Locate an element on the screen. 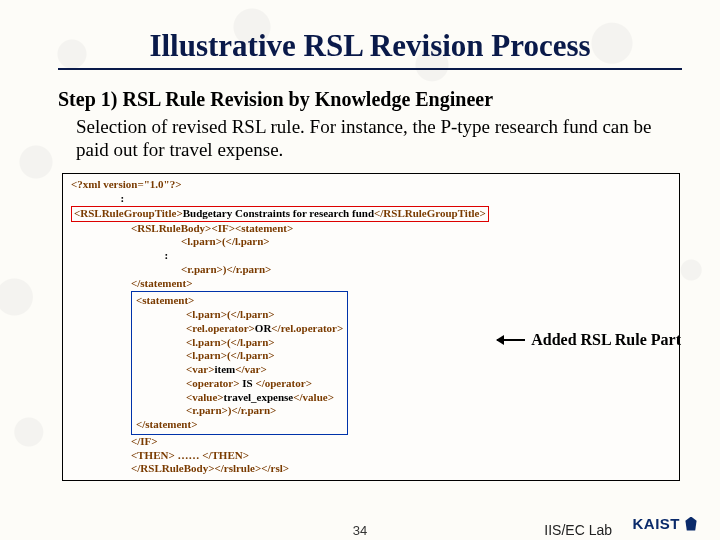  code-line: </RSLRuleBody></rslrule></rsl> is located at coordinates (210, 468).